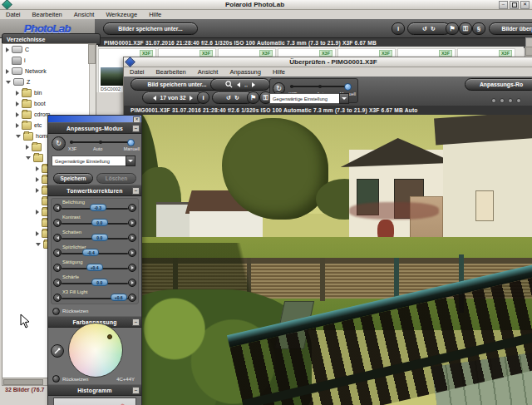 Image resolution: width=532 pixels, height=405 pixels. I want to click on next-image-icon, so click(191, 98).